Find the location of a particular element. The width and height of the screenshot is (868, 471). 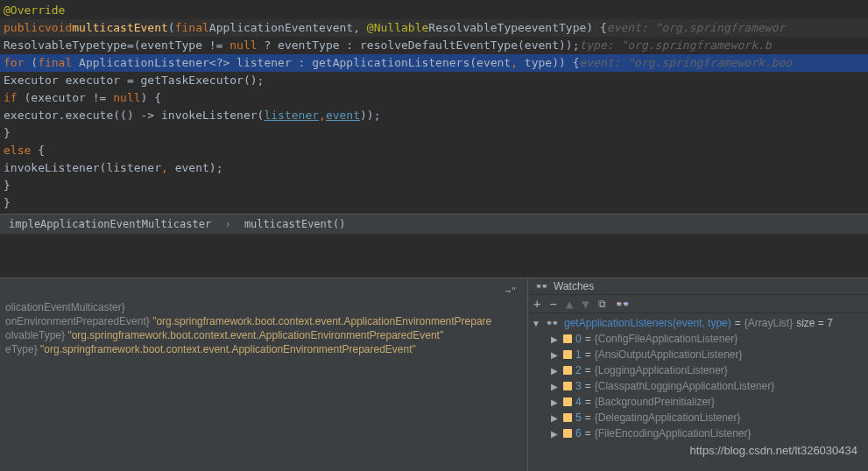

keyword: for is located at coordinates (14, 63).